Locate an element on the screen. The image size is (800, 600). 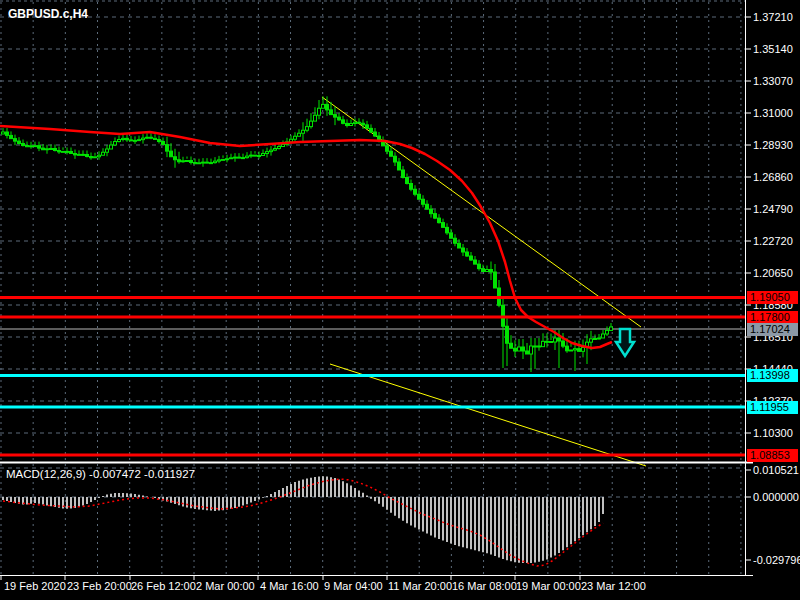
price-axis-label: 1.35140 is located at coordinates (773, 50).